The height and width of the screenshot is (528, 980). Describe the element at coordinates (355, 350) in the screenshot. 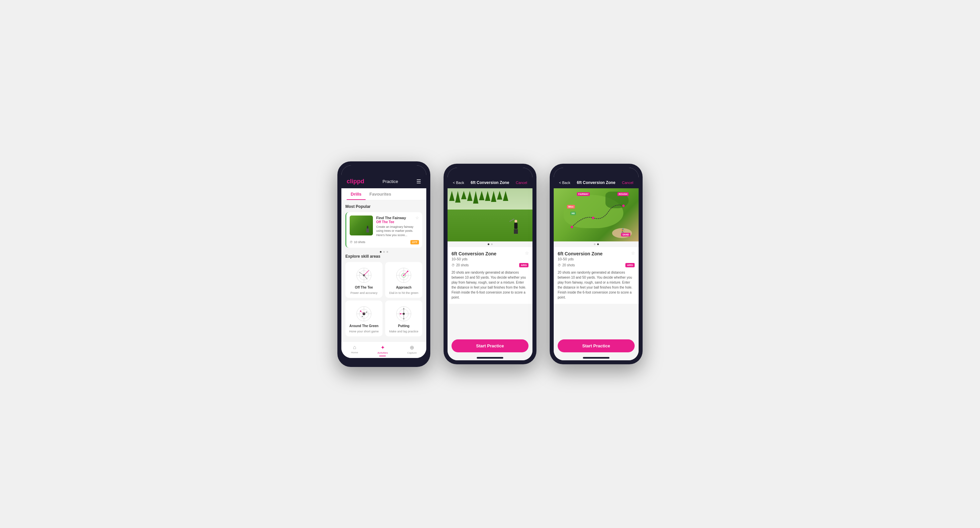

I see `nav-home: ⌂ Home` at that location.